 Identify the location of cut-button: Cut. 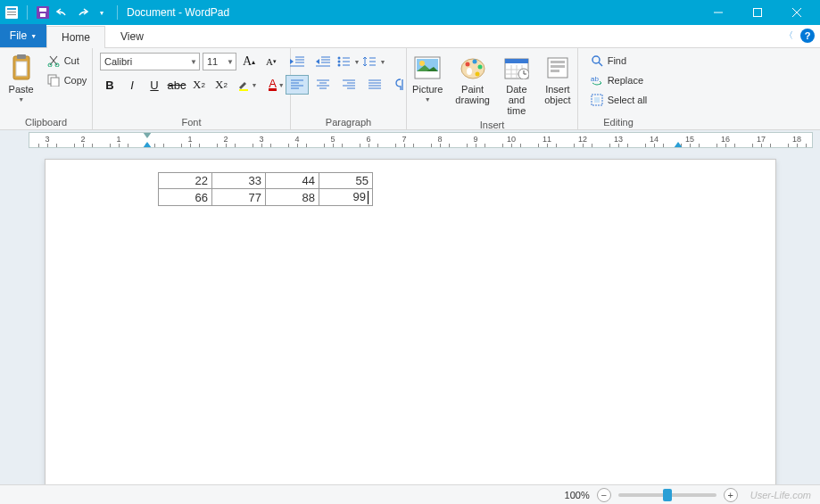
(67, 61).